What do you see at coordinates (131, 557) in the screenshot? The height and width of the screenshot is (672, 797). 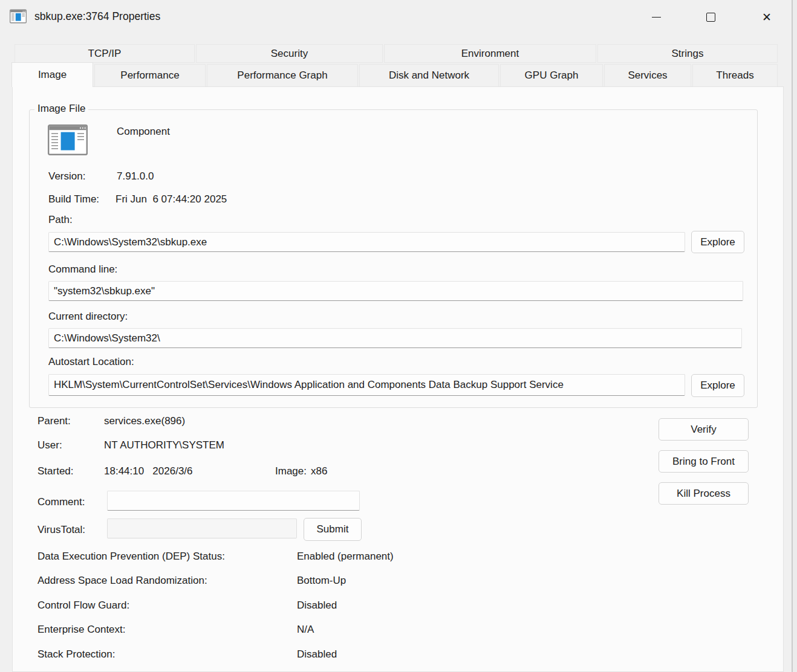 I see `dep-status-label: Data Execution Prevention (DEP) Status:` at bounding box center [131, 557].